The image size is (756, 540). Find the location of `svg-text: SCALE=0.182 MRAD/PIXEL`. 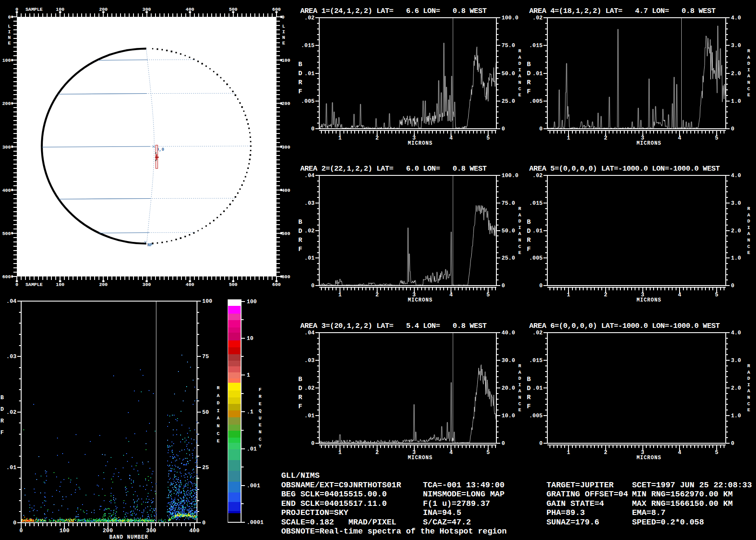

svg-text: SCALE=0.182 MRAD/PIXEL is located at coordinates (339, 523).